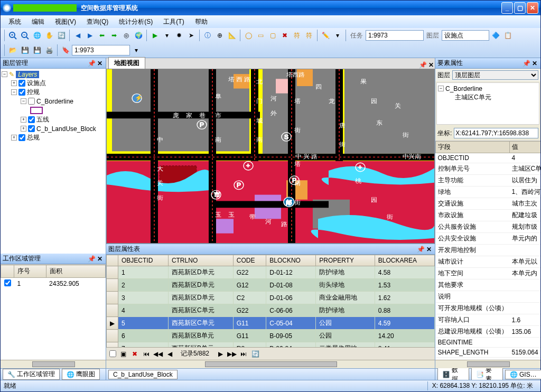 The height and width of the screenshot is (392, 541). I want to click on identify-icon: ⓘ, so click(208, 35).